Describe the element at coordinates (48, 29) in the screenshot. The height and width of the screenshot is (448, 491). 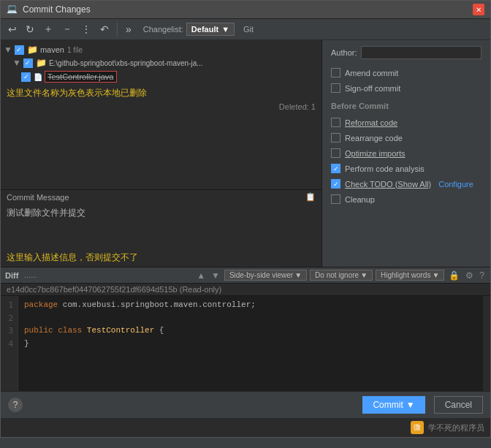
I see `add-btn: ＋` at that location.